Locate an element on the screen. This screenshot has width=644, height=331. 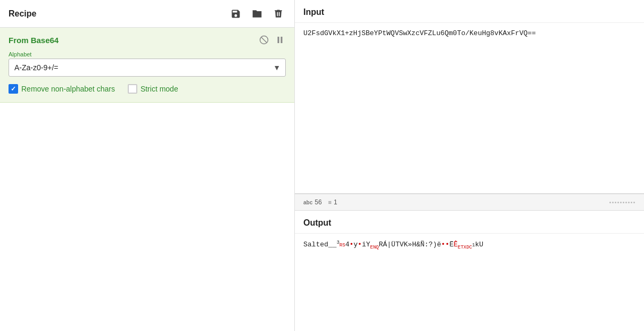
recipe-title: Recipe is located at coordinates (22, 14).